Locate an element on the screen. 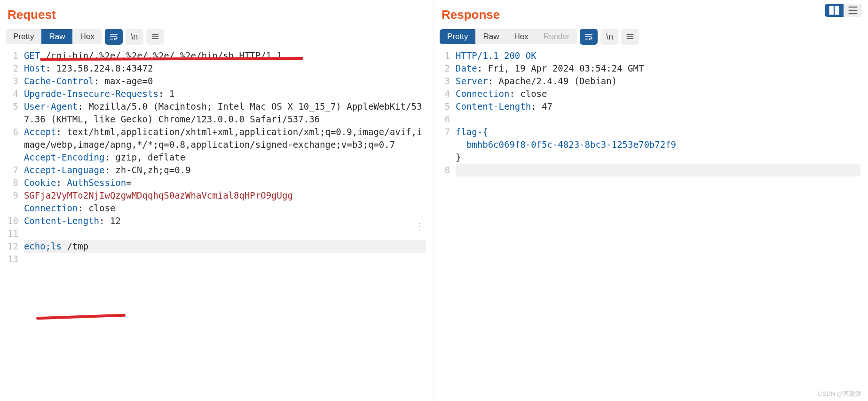  request-title: Request is located at coordinates (218, 15).